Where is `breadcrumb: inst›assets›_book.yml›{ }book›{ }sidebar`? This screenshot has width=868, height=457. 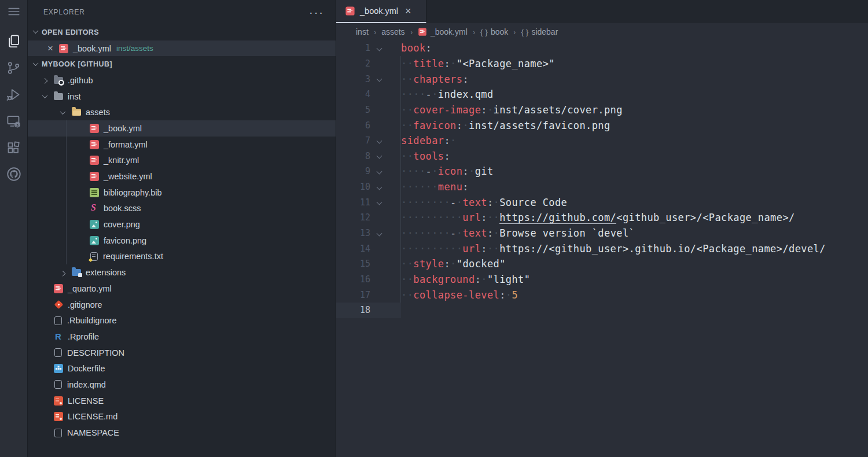
breadcrumb: inst›assets›_book.yml›{ }book›{ }sidebar is located at coordinates (602, 32).